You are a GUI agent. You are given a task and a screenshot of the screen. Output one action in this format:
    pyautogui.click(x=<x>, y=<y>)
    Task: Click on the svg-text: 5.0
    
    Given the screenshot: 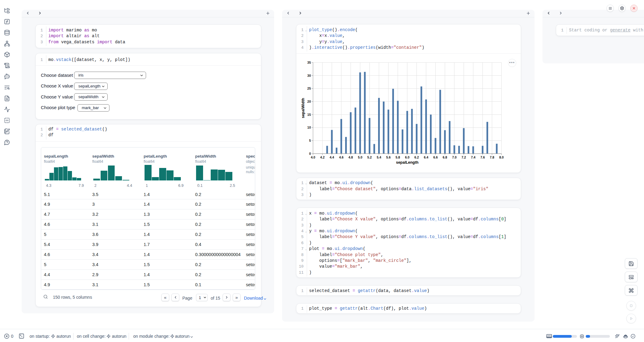 What is the action you would take?
    pyautogui.click(x=360, y=157)
    